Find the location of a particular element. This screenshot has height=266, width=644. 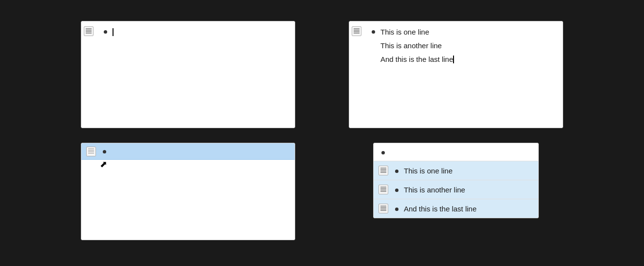

editor-top-left is located at coordinates (188, 75).